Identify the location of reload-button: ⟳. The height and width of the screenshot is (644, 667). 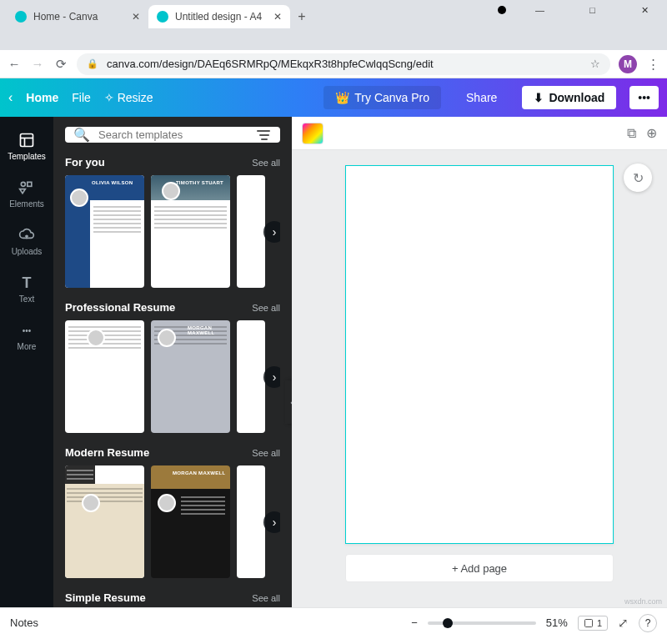
(61, 64).